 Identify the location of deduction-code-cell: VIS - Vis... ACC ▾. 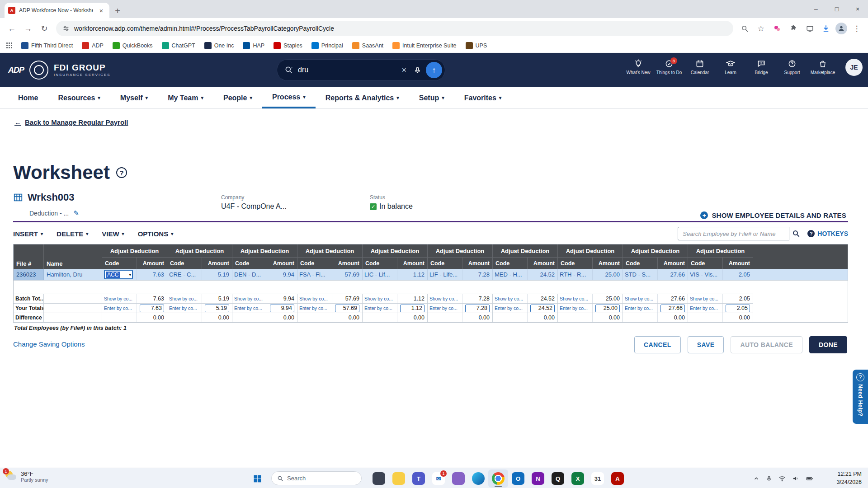
(705, 275).